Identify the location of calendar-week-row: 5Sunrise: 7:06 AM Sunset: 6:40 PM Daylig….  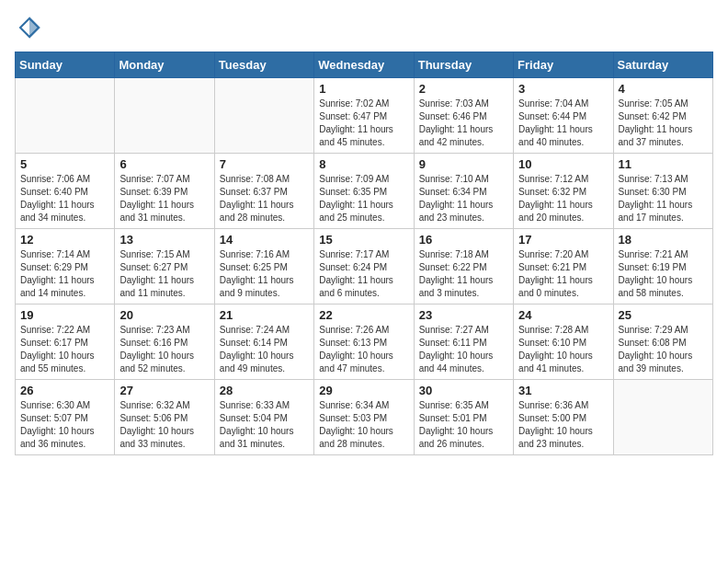
(364, 191).